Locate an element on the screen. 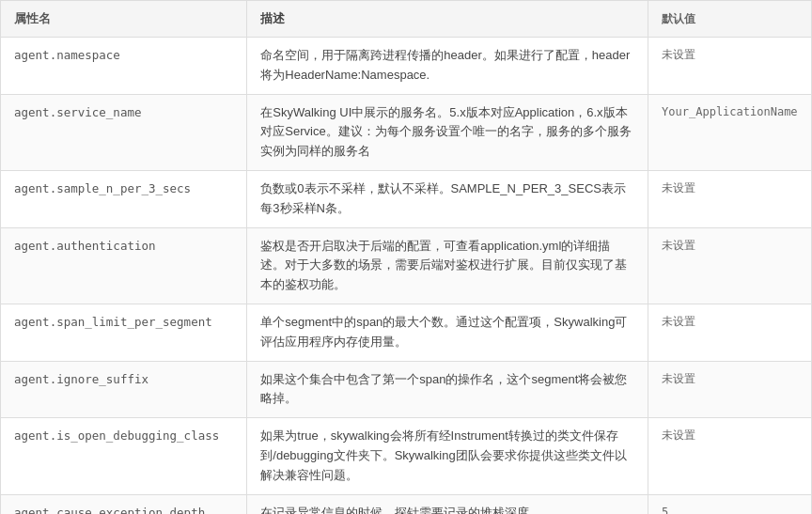  table-row: agent.span_limit_per_segment单个segment中的s… is located at coordinates (406, 333).